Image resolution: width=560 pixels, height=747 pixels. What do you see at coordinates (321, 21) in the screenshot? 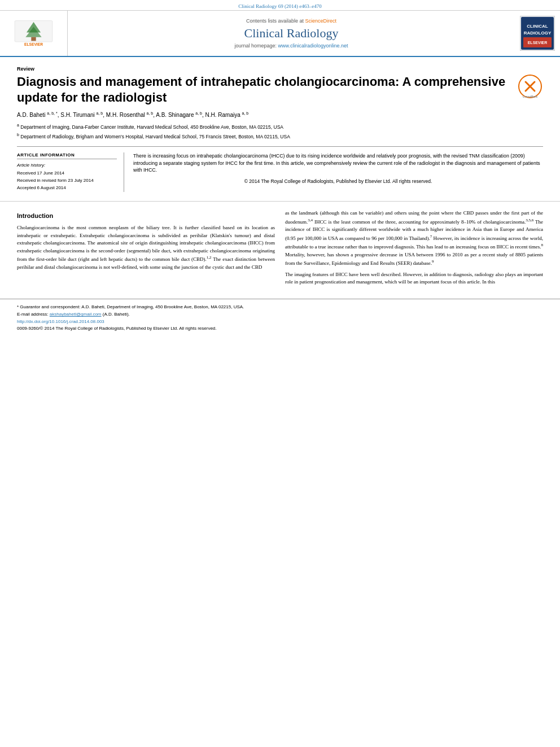
I see `sciencedirect-link: ScienceDirect` at bounding box center [321, 21].